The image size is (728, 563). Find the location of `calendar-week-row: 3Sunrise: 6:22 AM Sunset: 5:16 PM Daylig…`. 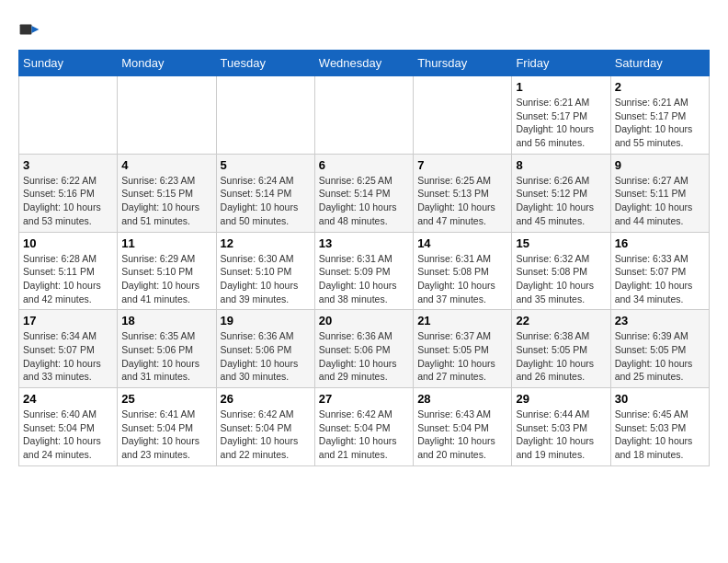

calendar-week-row: 3Sunrise: 6:22 AM Sunset: 5:16 PM Daylig… is located at coordinates (364, 193).